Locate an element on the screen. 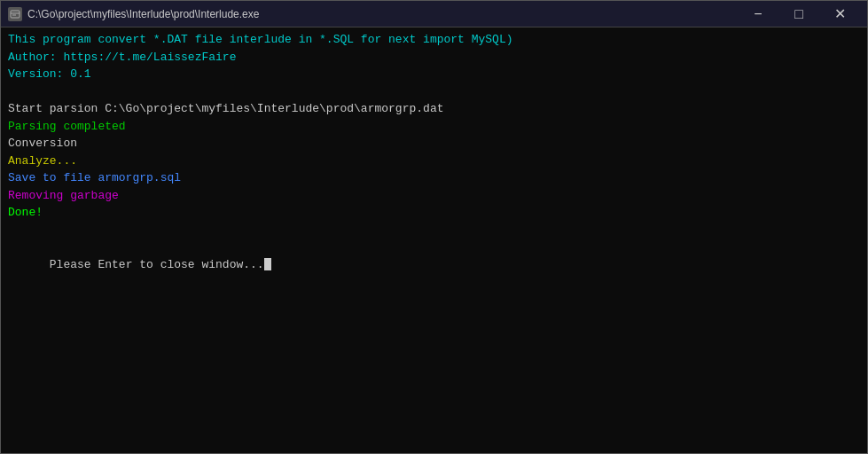  titlebar-left: C:\Go\project\myfiles\Interlude\prod\Int… is located at coordinates (133, 14).